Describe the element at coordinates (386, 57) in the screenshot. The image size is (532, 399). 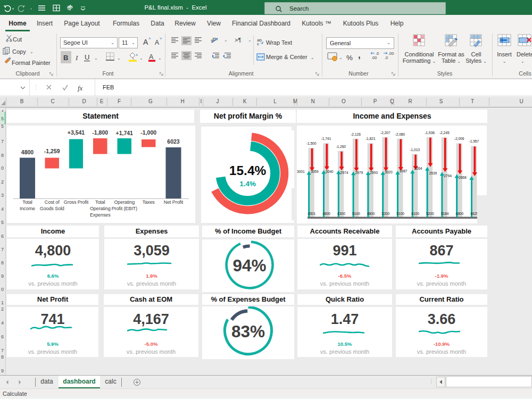
I see `svg-text: .0` at that location.